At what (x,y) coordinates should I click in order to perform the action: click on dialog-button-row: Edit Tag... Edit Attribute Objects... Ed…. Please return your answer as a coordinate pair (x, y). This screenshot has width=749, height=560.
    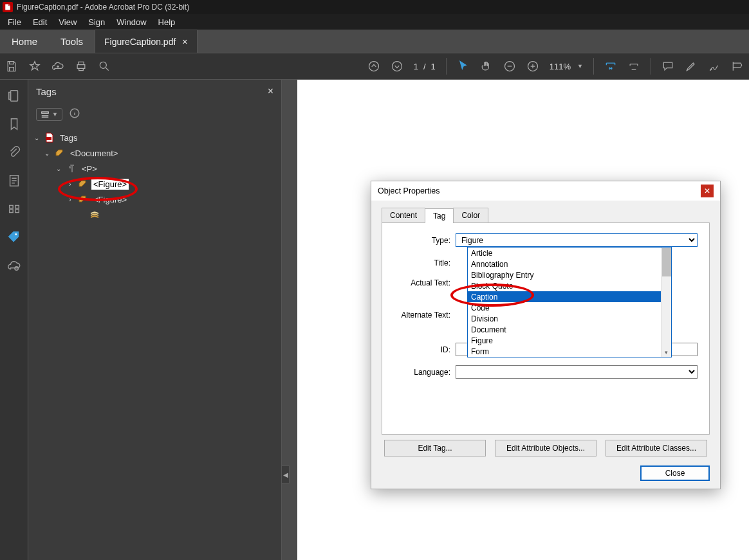
    Looking at the image, I should click on (546, 448).